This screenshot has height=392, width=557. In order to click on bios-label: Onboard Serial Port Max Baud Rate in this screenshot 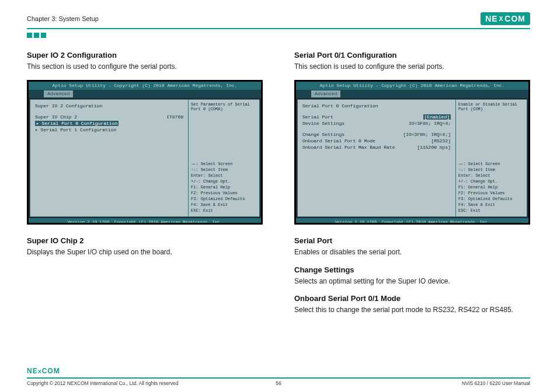, I will do `click(349, 147)`.